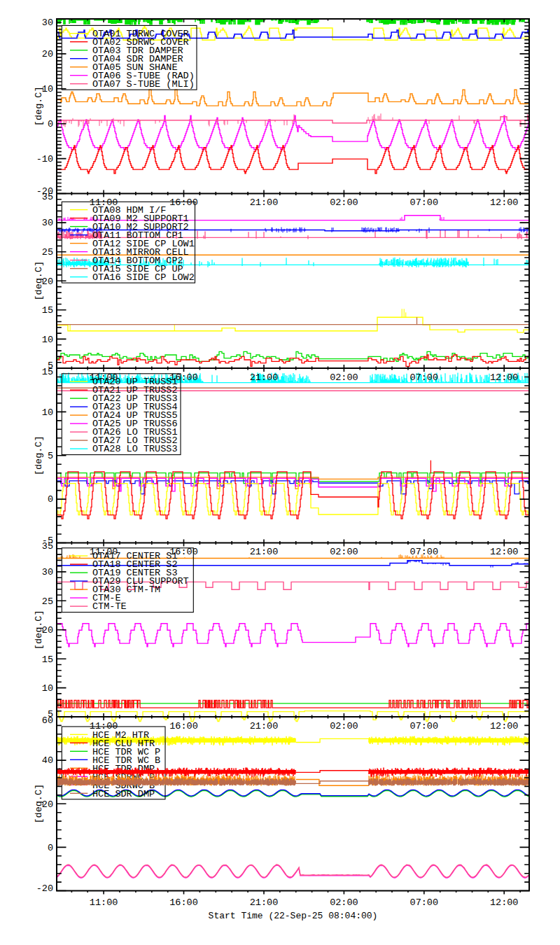  What do you see at coordinates (48, 55) in the screenshot?
I see `svg-text: 20` at bounding box center [48, 55].